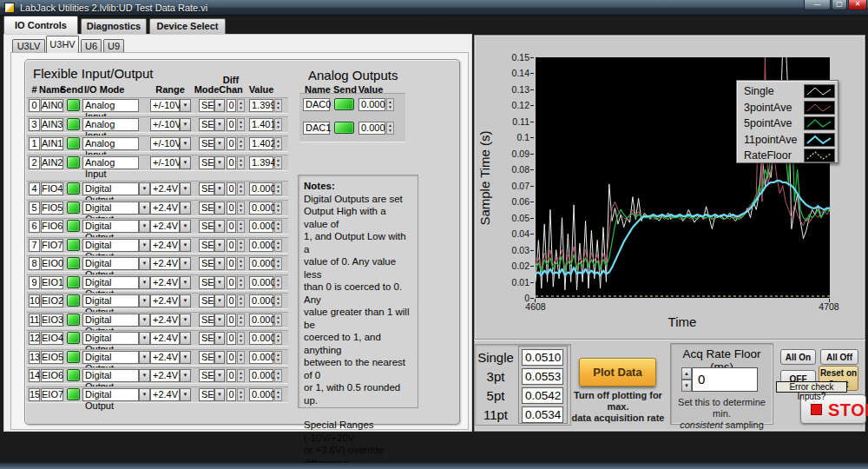 Image resolution: width=868 pixels, height=469 pixels. What do you see at coordinates (316, 104) in the screenshot?
I see `dac-name-field: DAC0` at bounding box center [316, 104].